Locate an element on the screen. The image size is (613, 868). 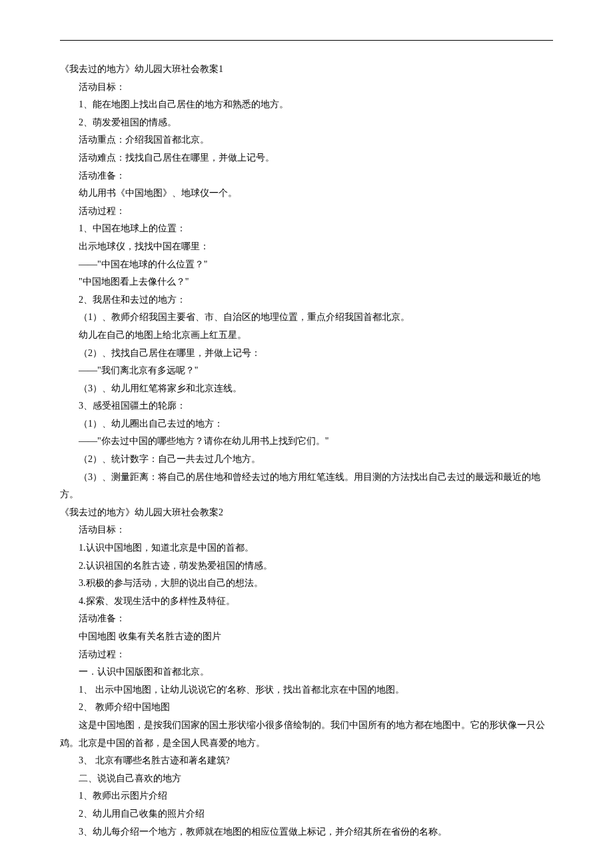
body-line: 1.认识中国地图，知道北京是中国的首都。 is located at coordinates (306, 548).